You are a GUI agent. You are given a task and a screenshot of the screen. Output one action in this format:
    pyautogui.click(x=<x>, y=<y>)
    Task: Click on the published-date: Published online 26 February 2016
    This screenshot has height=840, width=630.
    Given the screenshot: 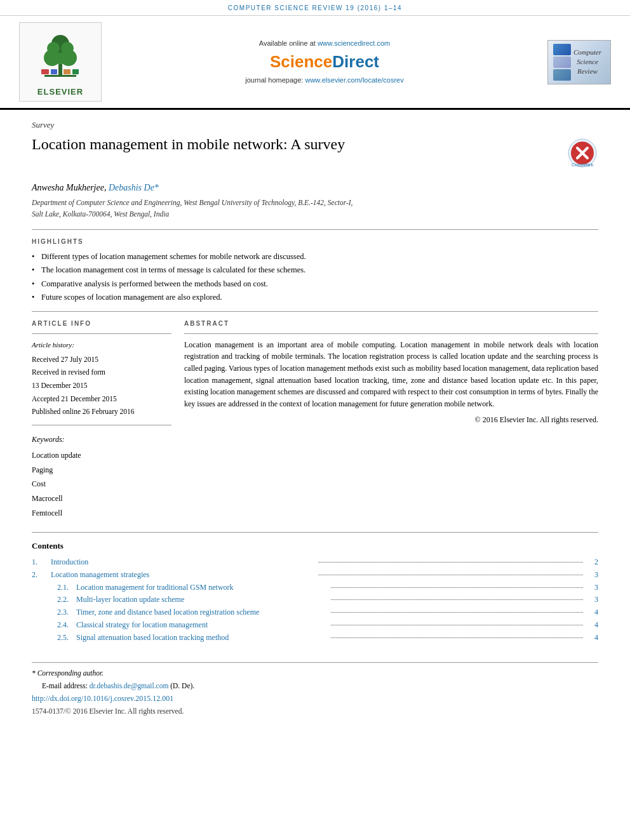 What is the action you would take?
    pyautogui.click(x=102, y=411)
    